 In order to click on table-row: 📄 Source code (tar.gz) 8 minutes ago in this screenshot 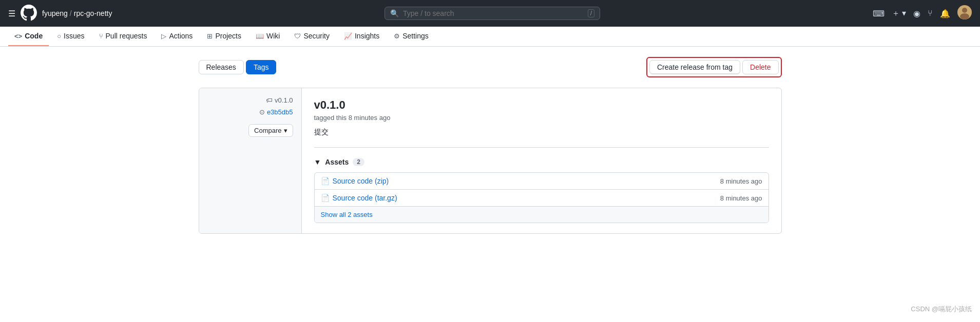, I will do `click(542, 198)`.